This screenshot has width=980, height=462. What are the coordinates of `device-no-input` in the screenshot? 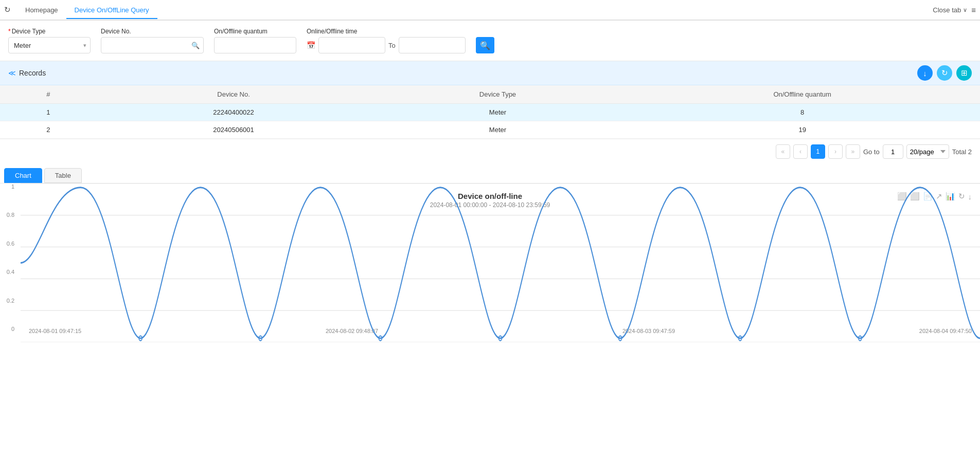 It's located at (152, 45).